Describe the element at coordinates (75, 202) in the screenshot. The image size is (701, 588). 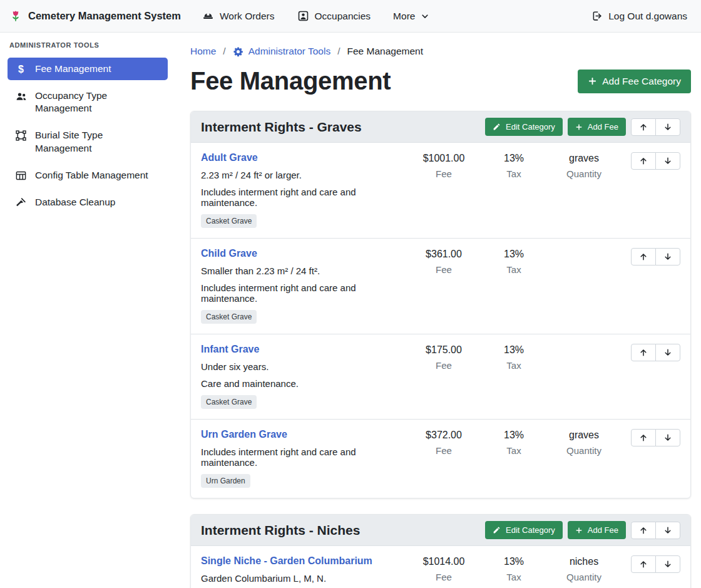
I see `sidebar-item-label: Database Cleanup` at that location.